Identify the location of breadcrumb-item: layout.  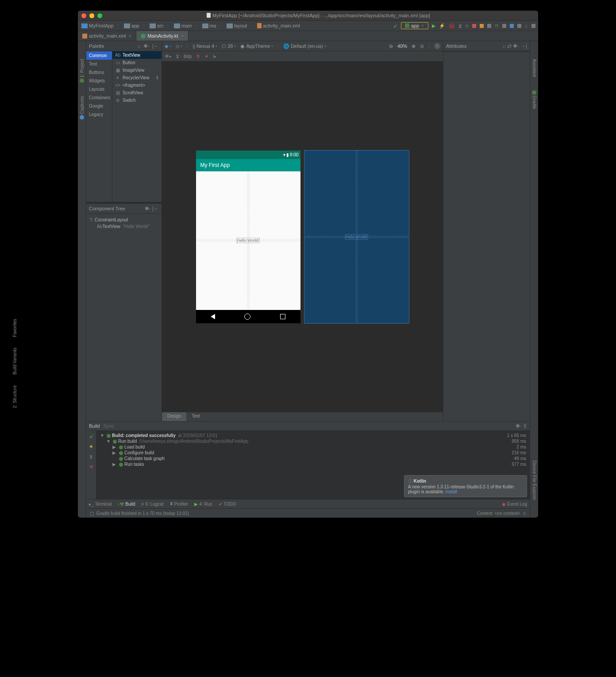
(237, 26).